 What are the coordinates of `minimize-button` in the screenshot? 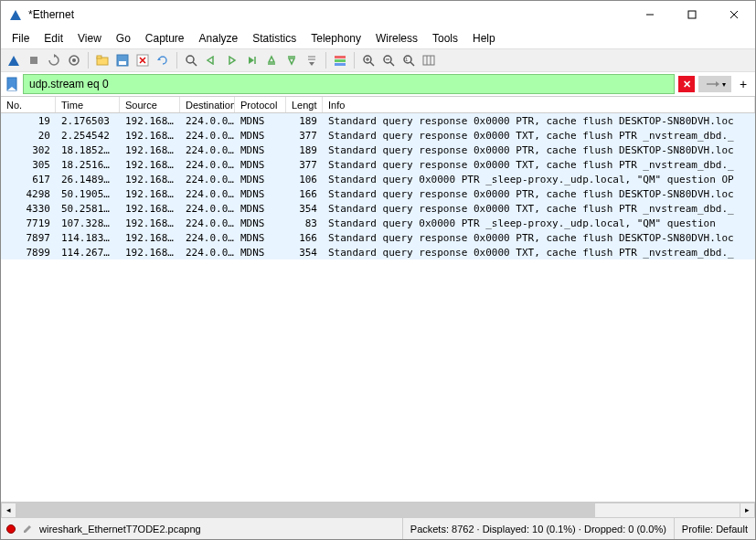 It's located at (650, 15).